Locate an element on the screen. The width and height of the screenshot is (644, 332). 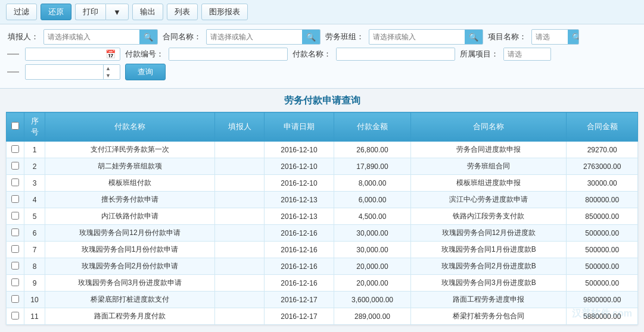
row-date: 2016-12-13 is located at coordinates (299, 217).